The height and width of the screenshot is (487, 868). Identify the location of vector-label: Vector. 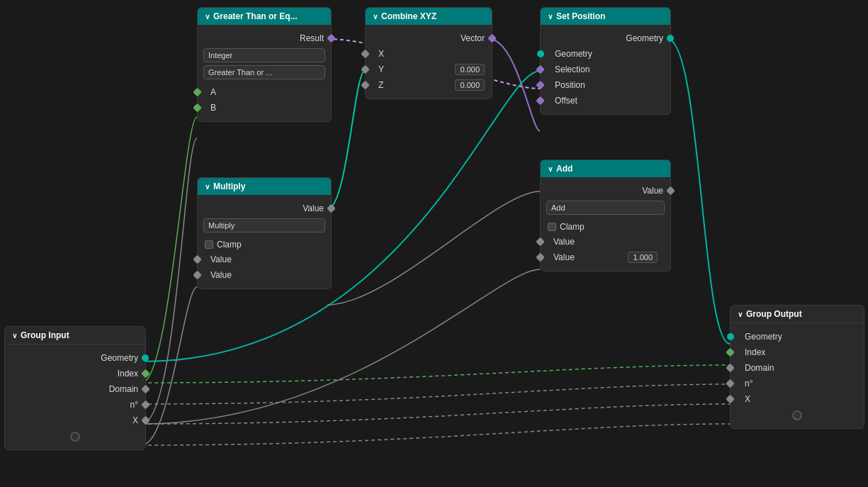
(473, 38).